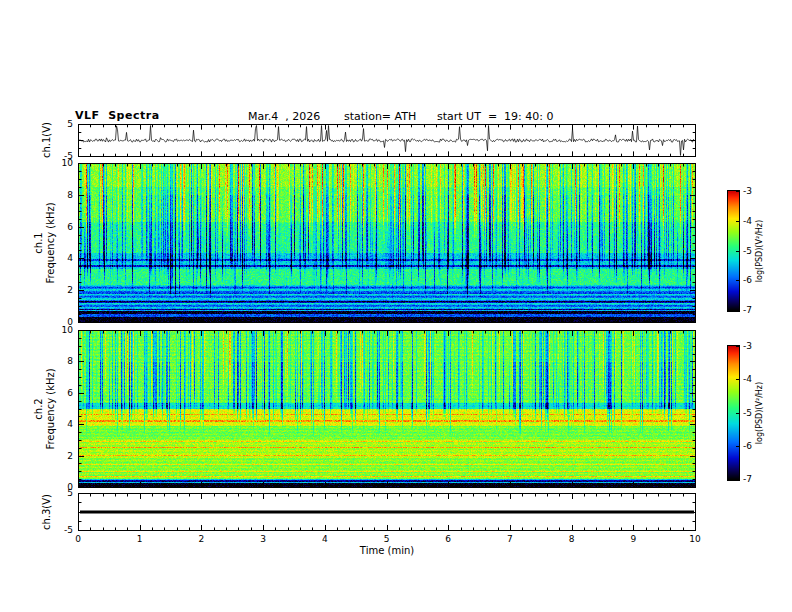 This screenshot has width=792, height=612. Describe the element at coordinates (387, 539) in the screenshot. I see `x-tick-label: 5` at that location.